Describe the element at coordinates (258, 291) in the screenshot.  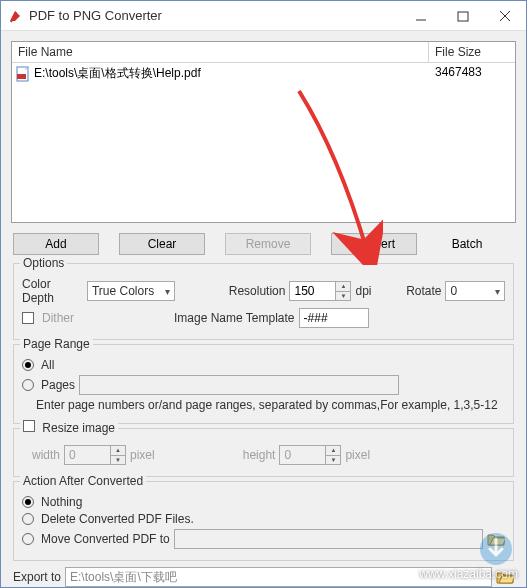
I see `resolution-label: Resolution` at that location.